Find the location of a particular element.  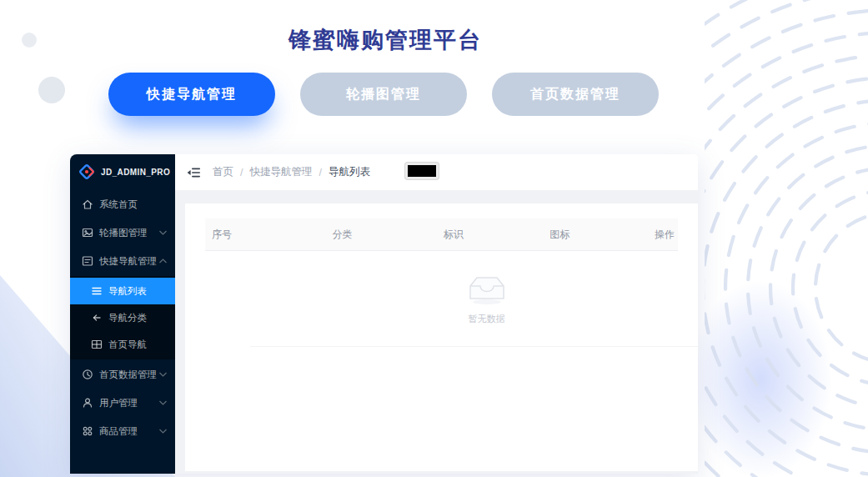

sidebar-item-label: 系统首页 is located at coordinates (118, 205).